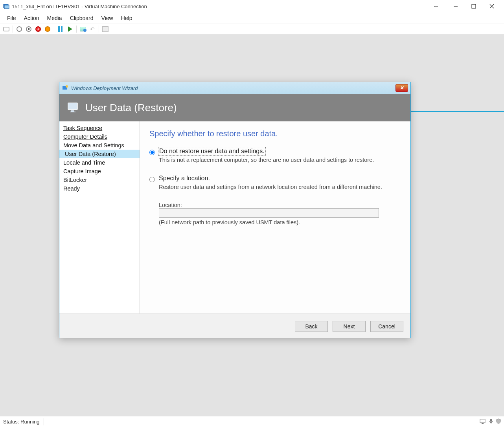  I want to click on accent-line, so click(457, 112).